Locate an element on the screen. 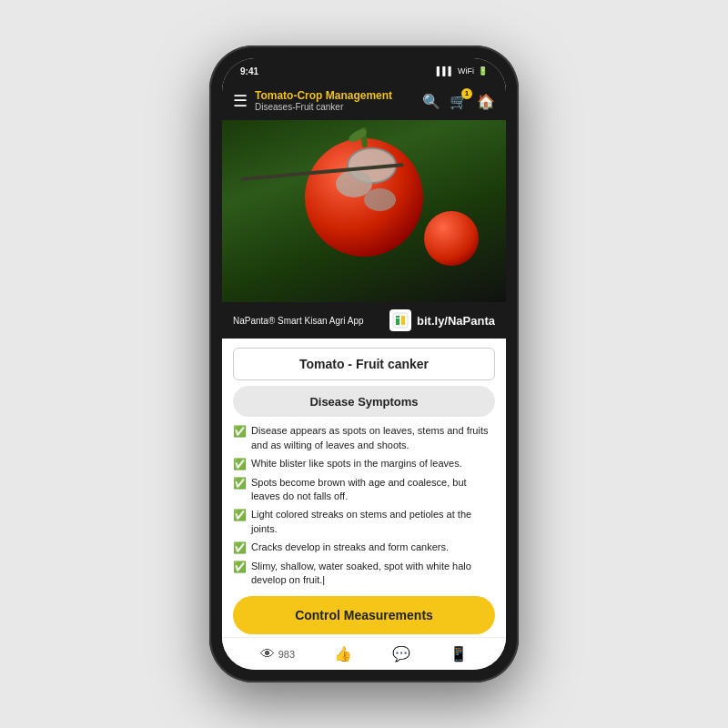 The height and width of the screenshot is (728, 728). wifi-icon: WiFi is located at coordinates (466, 71).